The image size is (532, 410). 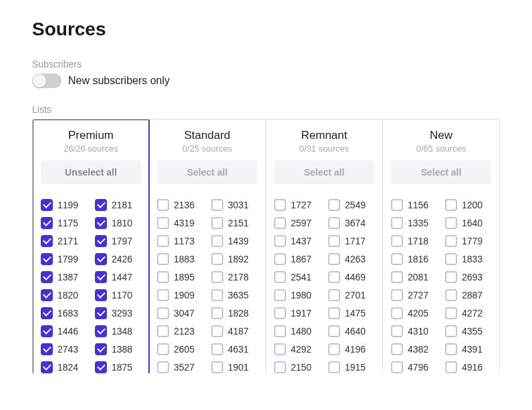 I want to click on item-label: 4916, so click(x=472, y=367).